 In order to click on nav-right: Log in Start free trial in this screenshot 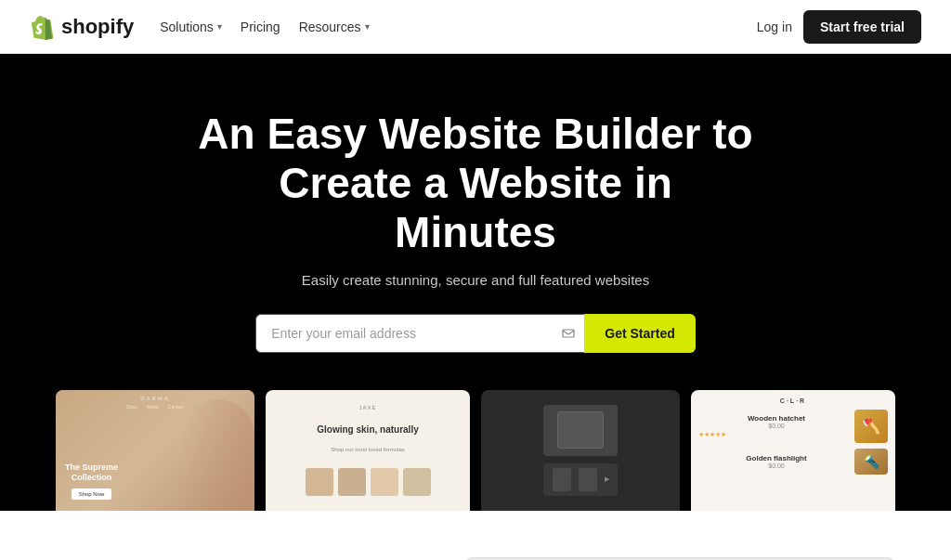, I will do `click(840, 27)`.